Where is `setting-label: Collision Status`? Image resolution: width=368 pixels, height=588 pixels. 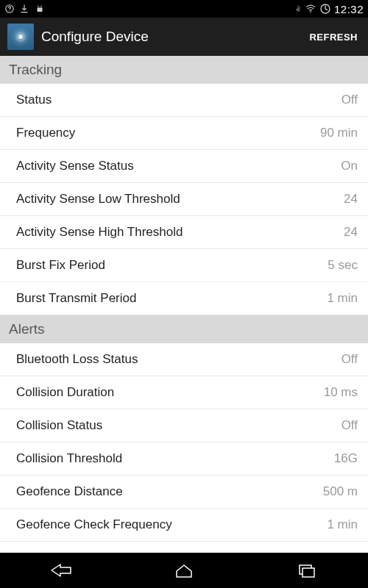
setting-label: Collision Status is located at coordinates (59, 426).